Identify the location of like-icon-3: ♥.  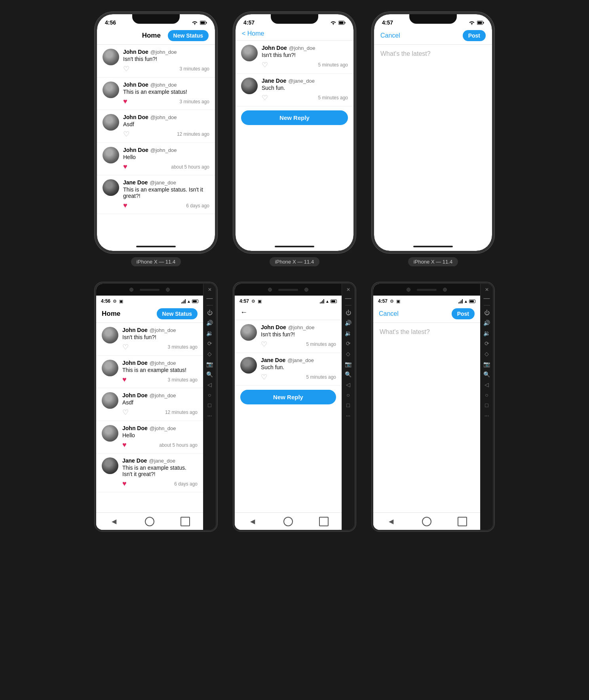
(125, 167).